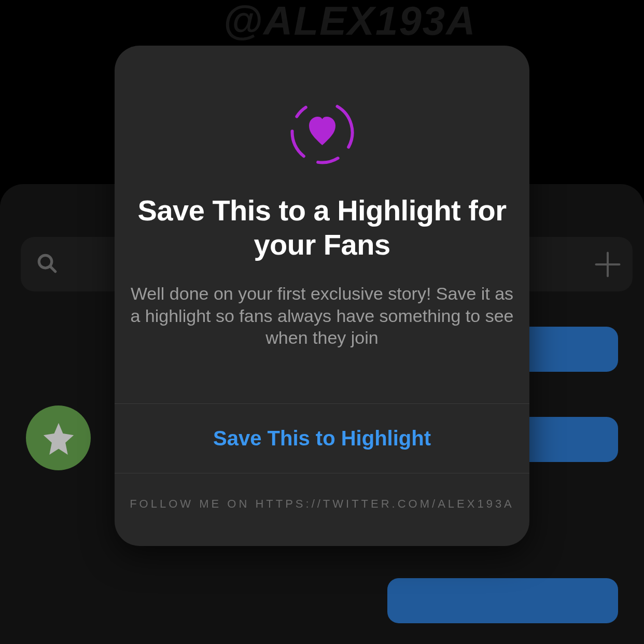 The image size is (644, 644). Describe the element at coordinates (503, 600) in the screenshot. I see `message-bubble` at that location.